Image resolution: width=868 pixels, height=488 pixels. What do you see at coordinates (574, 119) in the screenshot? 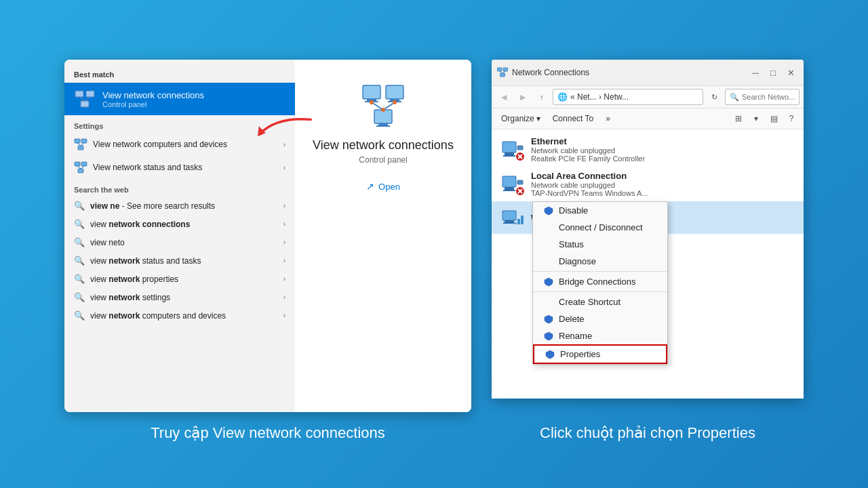
I see `connect-to-button: Connect To` at bounding box center [574, 119].